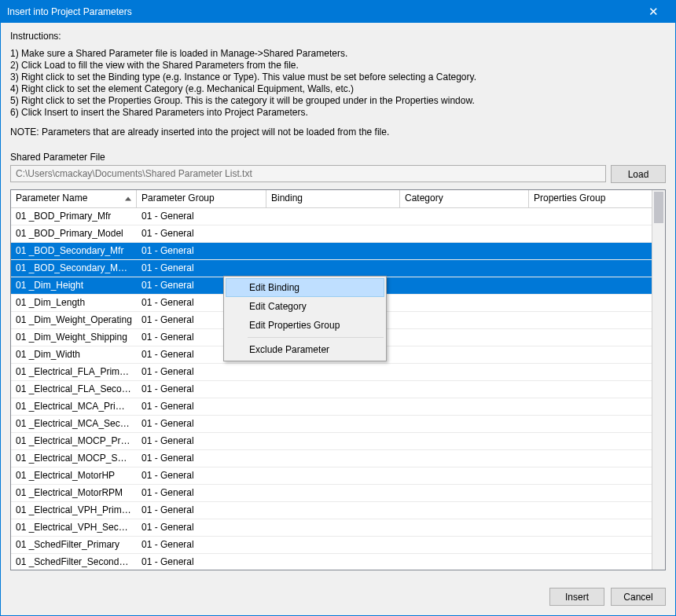 This screenshot has height=616, width=676. What do you see at coordinates (653, 12) in the screenshot?
I see `close-icon: ✕` at bounding box center [653, 12].